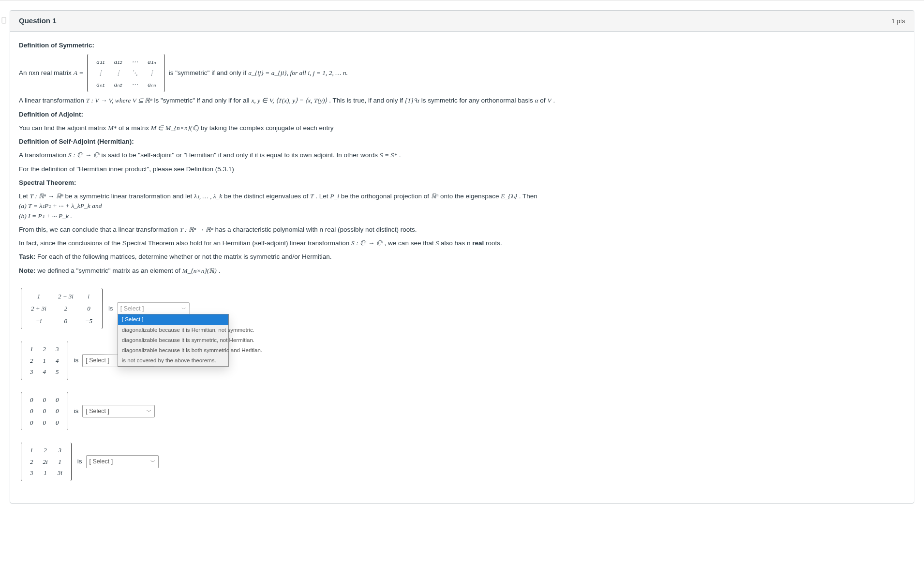 Image resolution: width=924 pixels, height=564 pixels. Describe the element at coordinates (462, 206) in the screenshot. I see `spectral-statement: Let T : ℝⁿ → ℝⁿ be a symmetric linear tr…` at that location.